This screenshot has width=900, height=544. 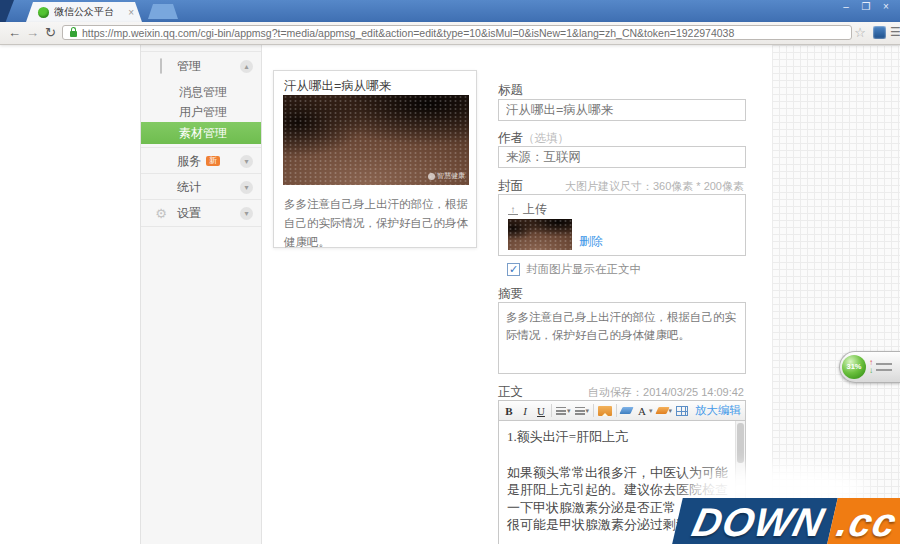 What do you see at coordinates (44, 12) in the screenshot?
I see `wechat-favicon-icon` at bounding box center [44, 12].